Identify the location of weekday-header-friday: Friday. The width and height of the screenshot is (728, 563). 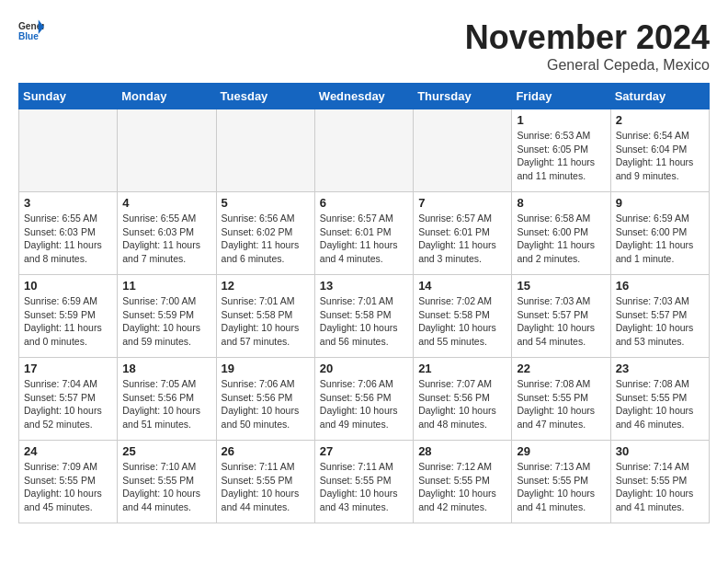
(561, 97).